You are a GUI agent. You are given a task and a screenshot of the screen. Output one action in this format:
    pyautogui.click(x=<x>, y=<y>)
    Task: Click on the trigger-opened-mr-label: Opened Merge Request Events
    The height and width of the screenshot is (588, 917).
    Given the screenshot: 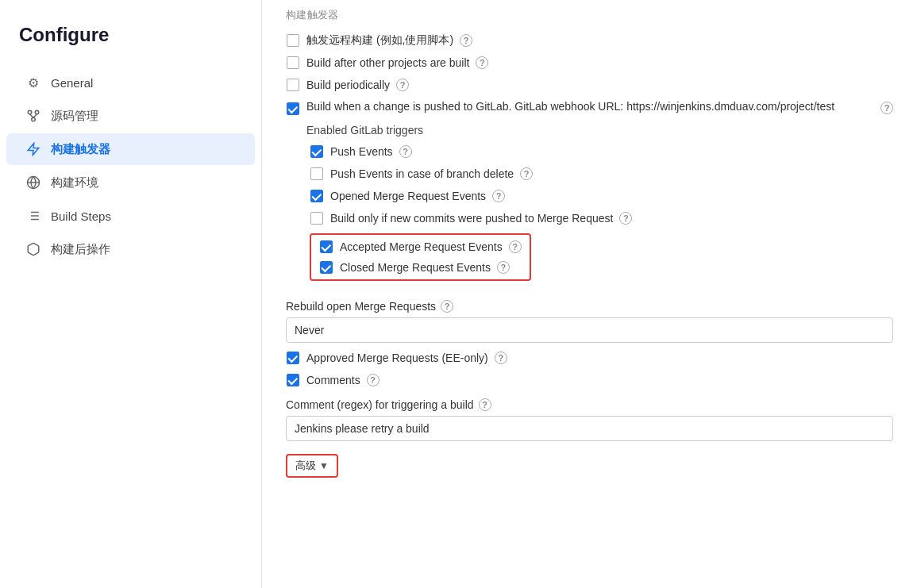 What is the action you would take?
    pyautogui.click(x=408, y=196)
    